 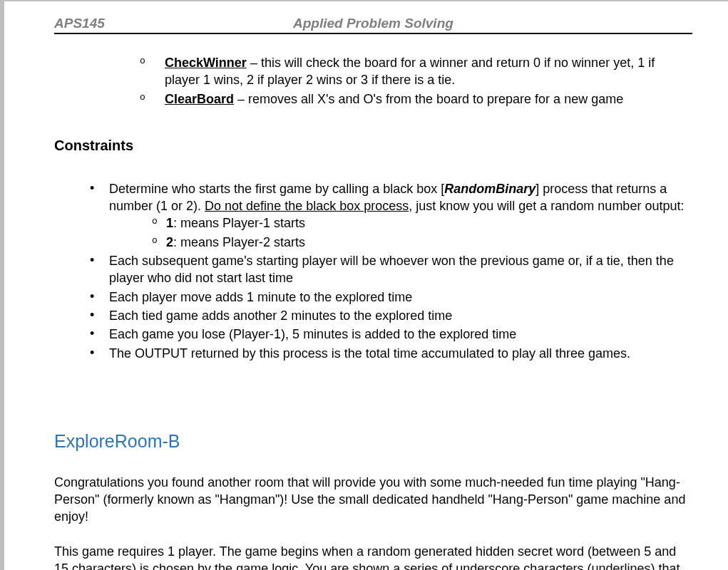 I want to click on course-code: APS145, so click(x=174, y=24).